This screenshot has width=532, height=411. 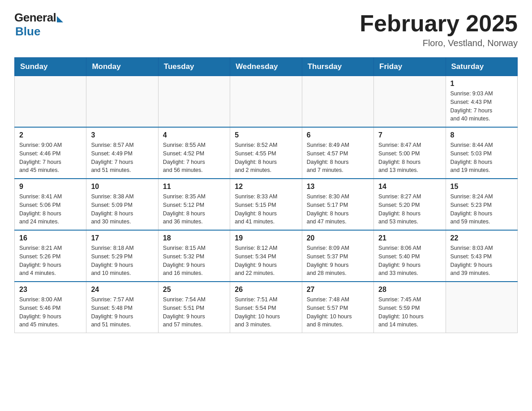 What do you see at coordinates (266, 135) in the screenshot?
I see `day-number: 5` at bounding box center [266, 135].